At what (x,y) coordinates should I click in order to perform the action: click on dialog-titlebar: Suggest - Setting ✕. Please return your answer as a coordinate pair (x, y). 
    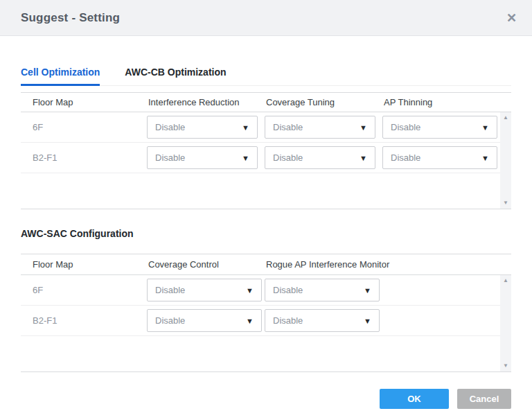
    Looking at the image, I should click on (266, 18).